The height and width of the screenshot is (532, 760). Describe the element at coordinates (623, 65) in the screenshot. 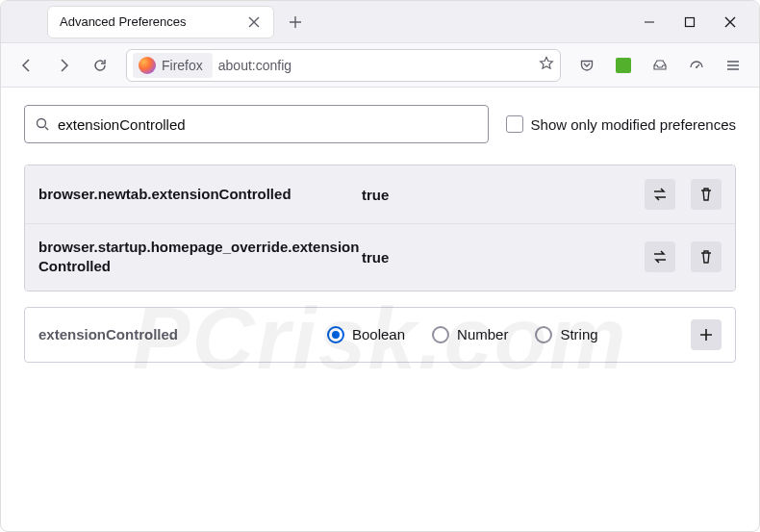

I see `extension-icon` at that location.